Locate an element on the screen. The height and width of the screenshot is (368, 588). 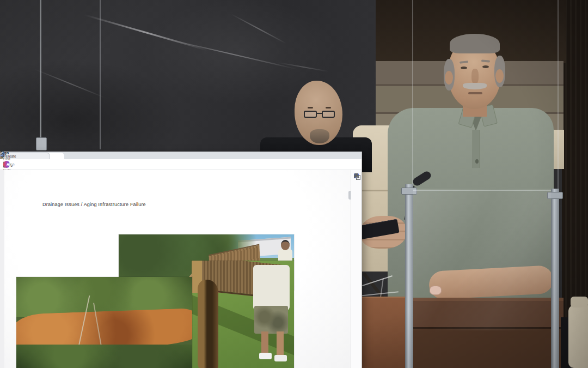
shield-reflection is located at coordinates (482, 260).